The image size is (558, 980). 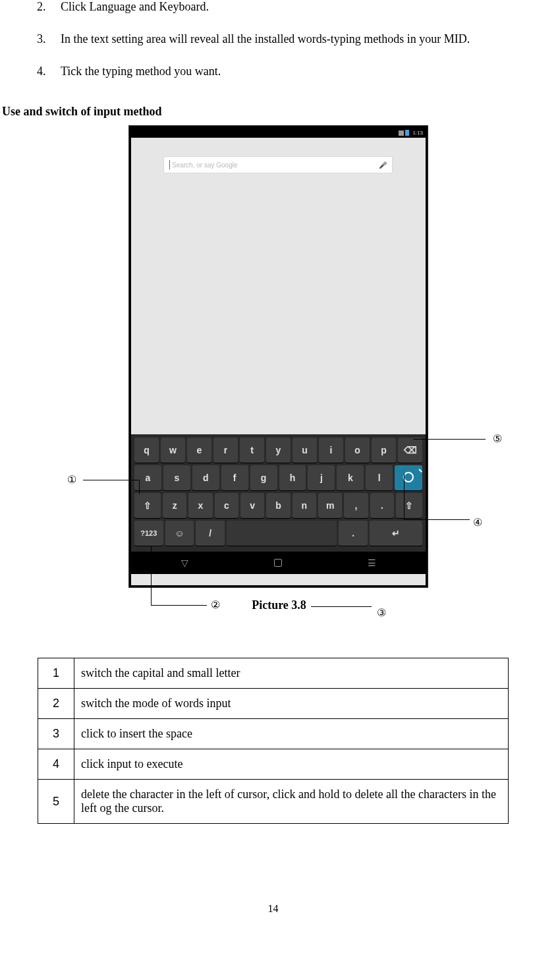 What do you see at coordinates (146, 450) in the screenshot?
I see `key-q: q` at bounding box center [146, 450].